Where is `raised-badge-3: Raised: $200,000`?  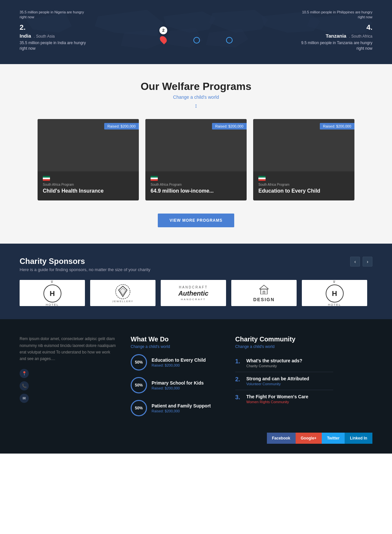 raised-badge-3: Raised: $200,000 is located at coordinates (337, 126).